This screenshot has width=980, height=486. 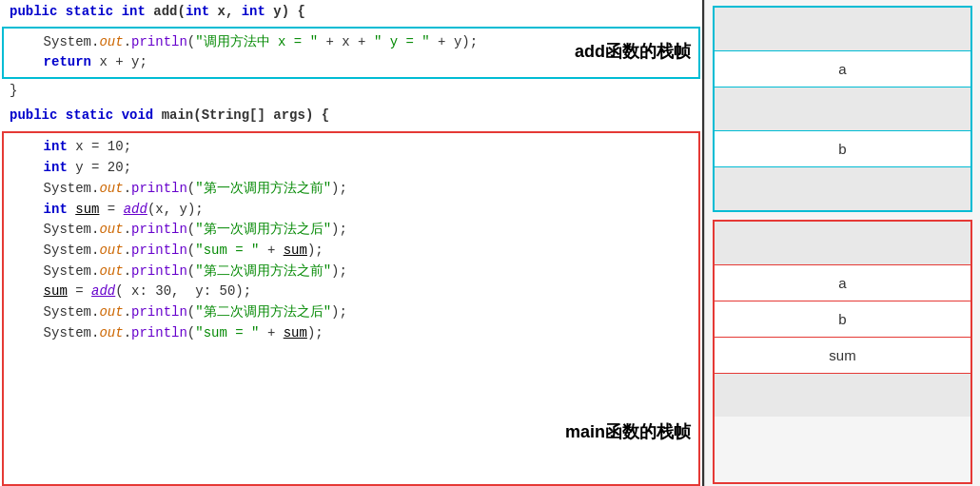 What do you see at coordinates (351, 210) in the screenshot?
I see `main-line-4: int sum = add(x, y);` at bounding box center [351, 210].